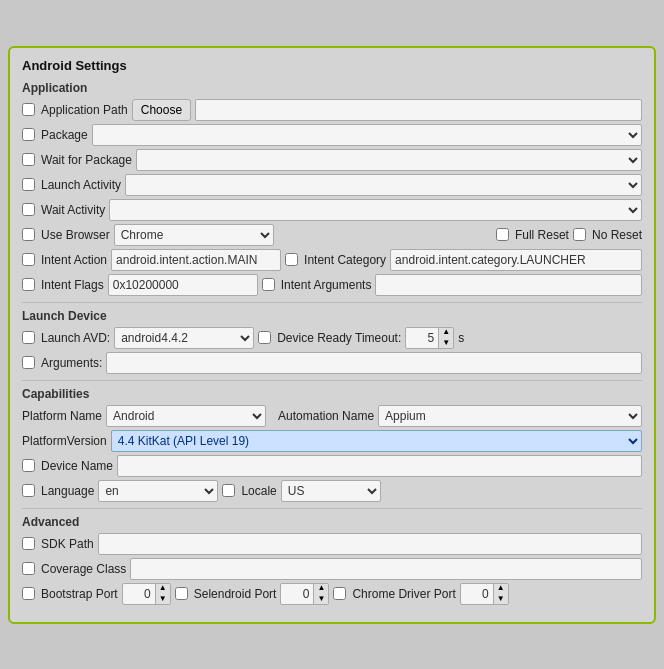 Image resolution: width=664 pixels, height=669 pixels. I want to click on wait-activity-label: Wait Activity, so click(73, 210).